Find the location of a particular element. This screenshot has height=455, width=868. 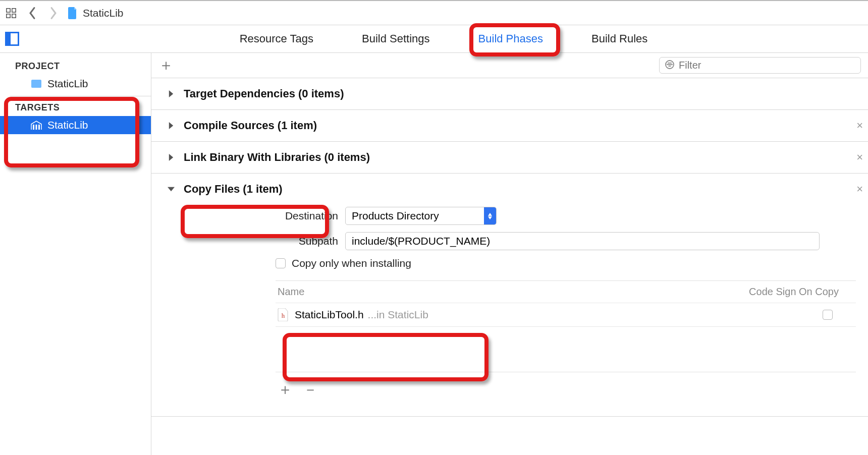

table-col-name: Name is located at coordinates (510, 292).